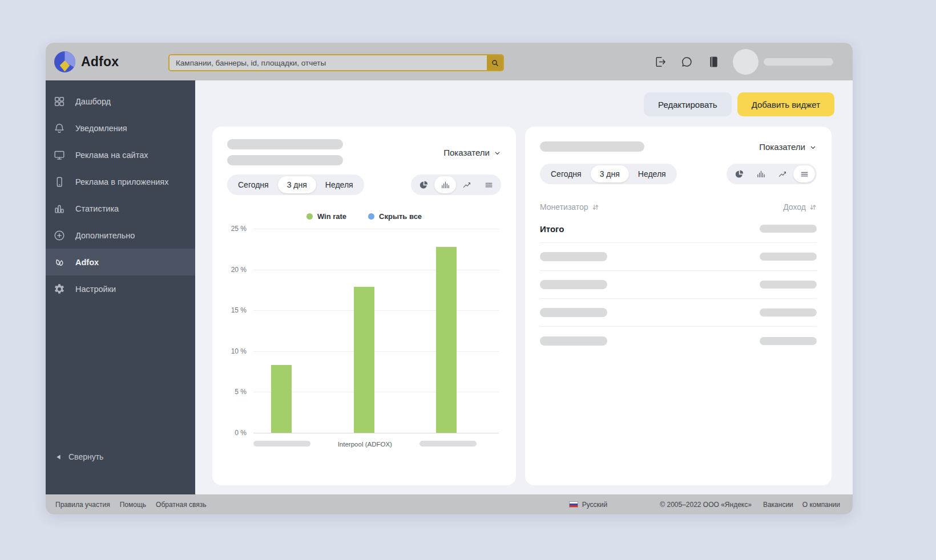 The width and height of the screenshot is (936, 560). What do you see at coordinates (801, 505) in the screenshot?
I see `footer-links-right: ВакансииО компании` at bounding box center [801, 505].